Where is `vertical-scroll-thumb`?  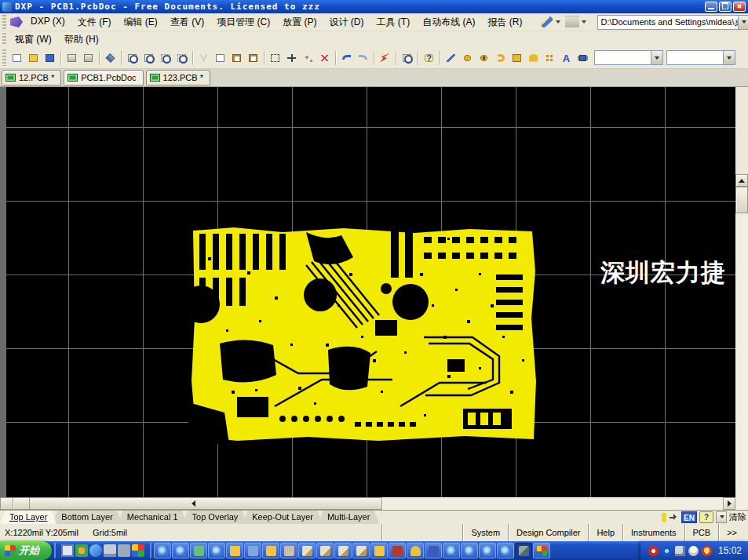 vertical-scroll-thumb is located at coordinates (742, 200).